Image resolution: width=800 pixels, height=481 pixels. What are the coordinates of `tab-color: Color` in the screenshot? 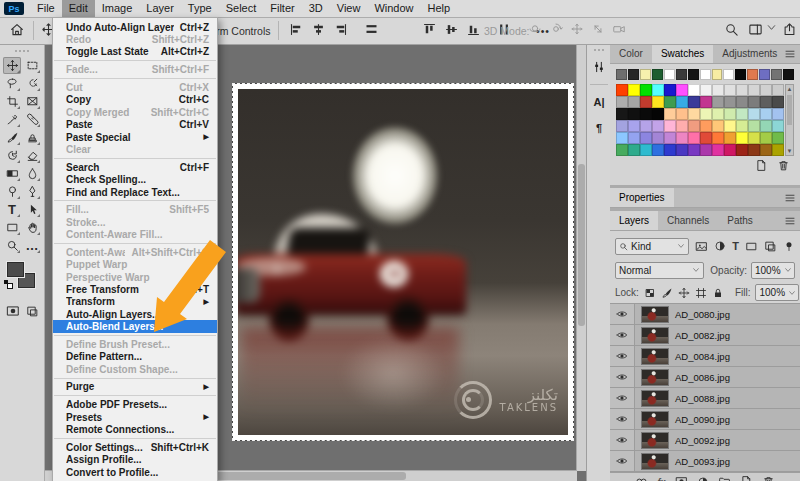 It's located at (631, 54).